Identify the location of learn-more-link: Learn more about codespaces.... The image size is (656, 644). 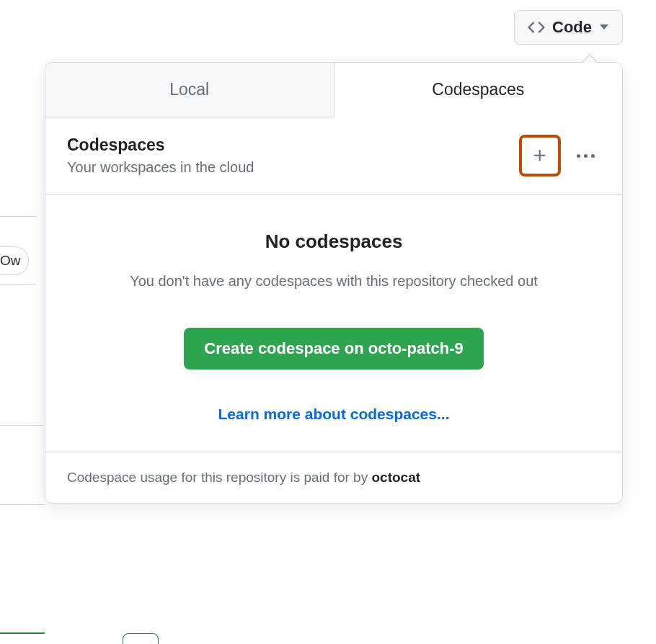
(334, 414).